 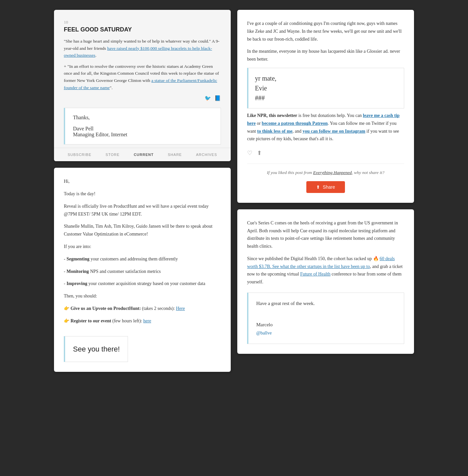 What do you see at coordinates (80, 155) in the screenshot?
I see `nav-subscribe: SUBSCRIBE` at bounding box center [80, 155].